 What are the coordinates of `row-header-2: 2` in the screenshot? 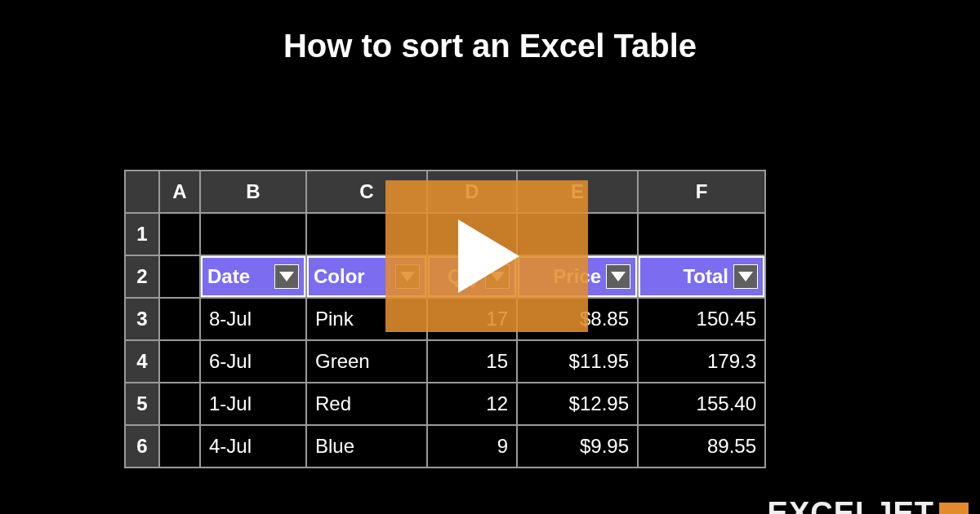 It's located at (142, 277).